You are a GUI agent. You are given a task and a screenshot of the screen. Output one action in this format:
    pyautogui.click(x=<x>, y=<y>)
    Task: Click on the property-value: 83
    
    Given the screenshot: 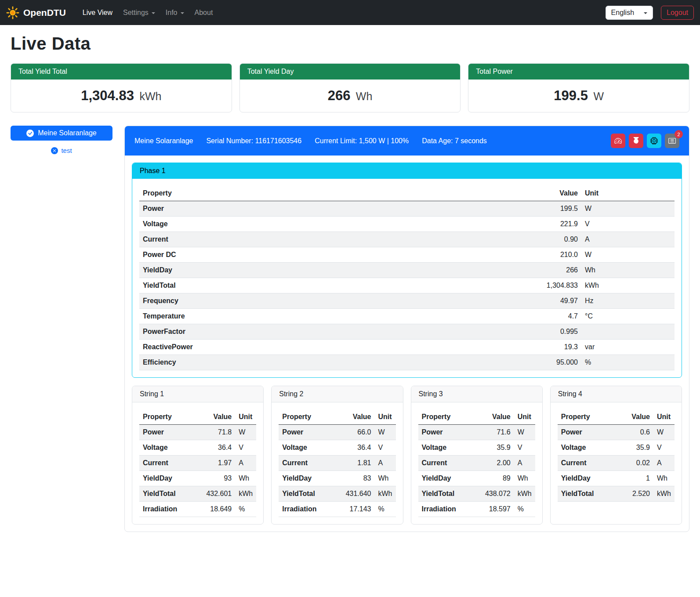 What is the action you would take?
    pyautogui.click(x=354, y=479)
    